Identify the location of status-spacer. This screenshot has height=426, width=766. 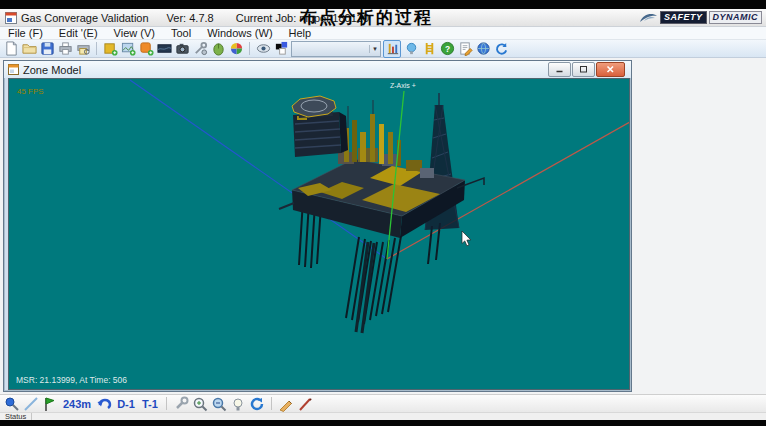
(399, 416).